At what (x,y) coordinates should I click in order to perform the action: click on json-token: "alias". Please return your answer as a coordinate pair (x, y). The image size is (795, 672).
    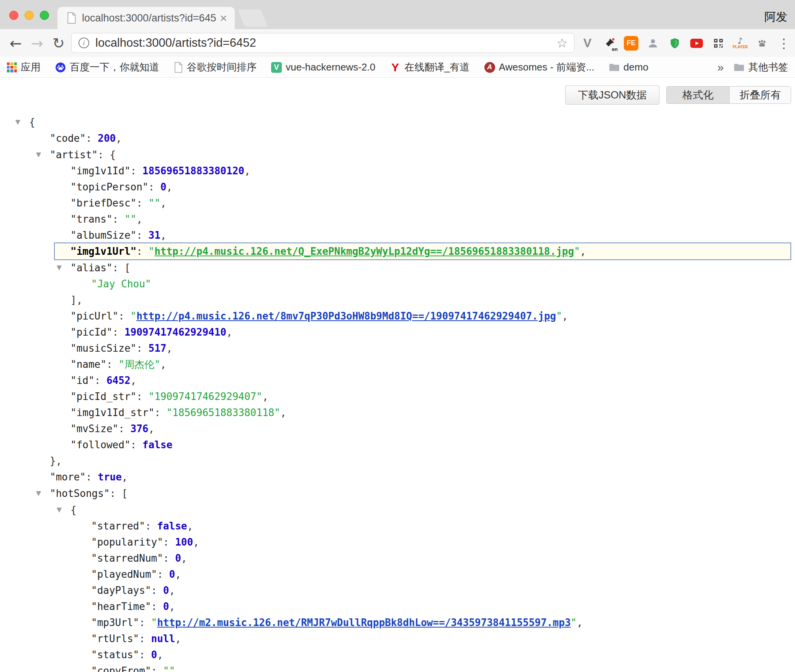
    Looking at the image, I should click on (92, 268).